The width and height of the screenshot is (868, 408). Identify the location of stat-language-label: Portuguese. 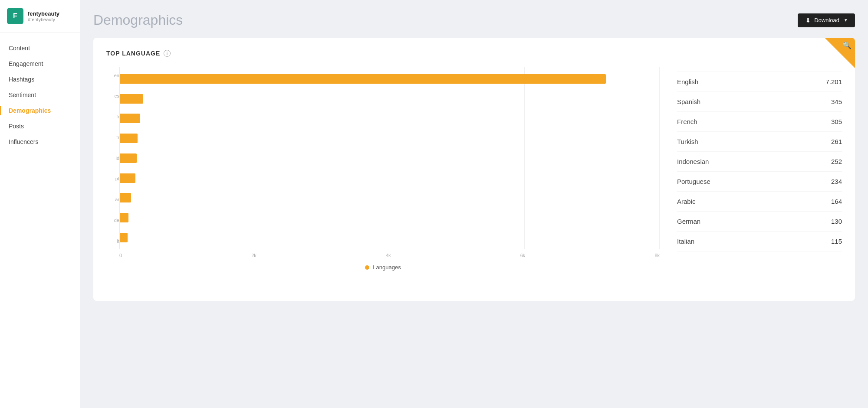
(694, 181).